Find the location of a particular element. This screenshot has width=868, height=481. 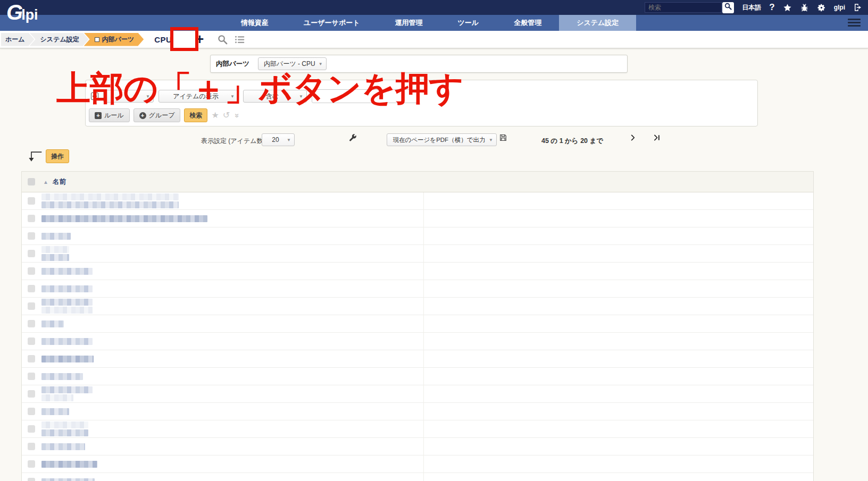

display-count-label: 表示設定 (アイテム数) is located at coordinates (233, 141).